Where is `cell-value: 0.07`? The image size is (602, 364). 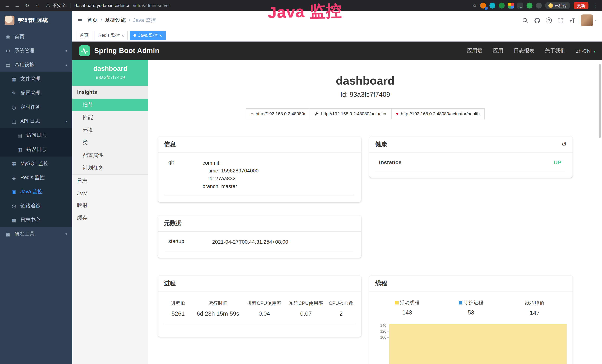 cell-value: 0.07 is located at coordinates (306, 314).